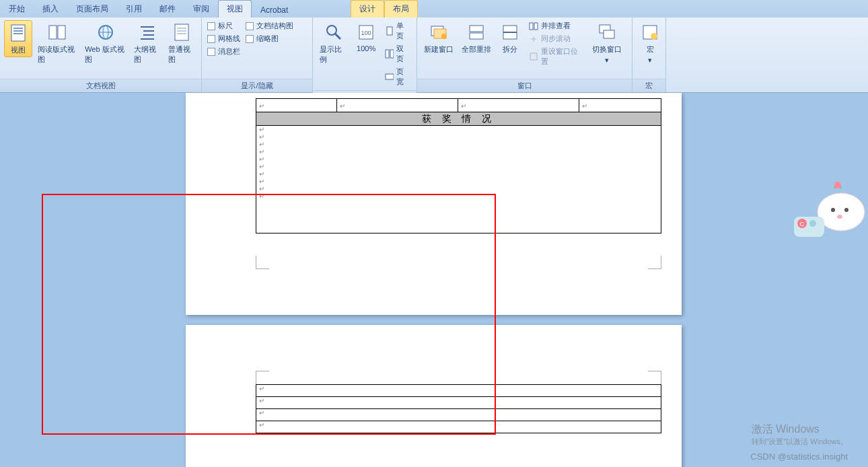 The image size is (868, 467). I want to click on tab-view: 视图, so click(235, 9).